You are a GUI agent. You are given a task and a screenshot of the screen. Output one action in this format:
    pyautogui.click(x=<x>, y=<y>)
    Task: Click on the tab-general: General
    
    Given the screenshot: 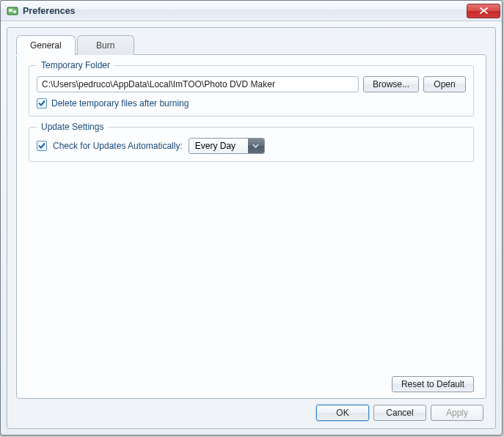 What is the action you would take?
    pyautogui.click(x=45, y=45)
    